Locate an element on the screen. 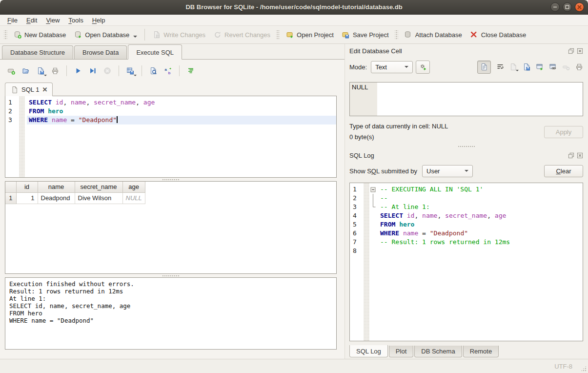 Image resolution: width=588 pixels, height=373 pixels. attach-database-button: Attach Database is located at coordinates (433, 35).